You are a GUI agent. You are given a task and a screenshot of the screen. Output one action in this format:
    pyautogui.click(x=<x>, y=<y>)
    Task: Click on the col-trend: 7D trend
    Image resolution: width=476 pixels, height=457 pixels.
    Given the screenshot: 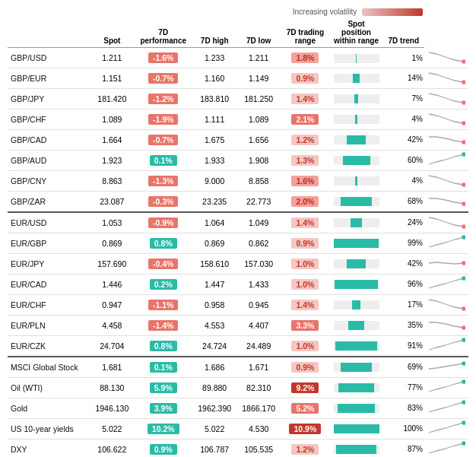 What is the action you would take?
    pyautogui.click(x=404, y=33)
    